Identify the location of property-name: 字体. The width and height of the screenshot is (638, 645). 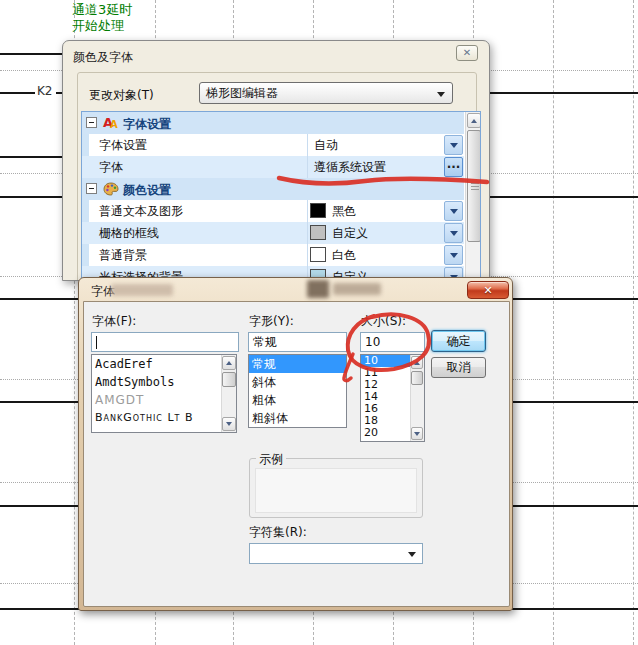
(111, 168).